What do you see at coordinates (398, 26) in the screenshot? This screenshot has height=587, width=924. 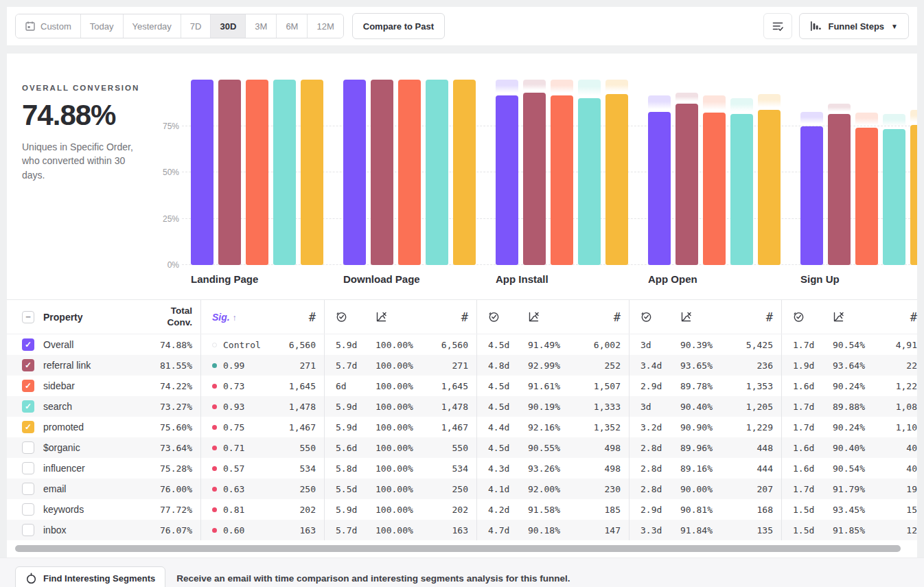 I see `compare-to-past-button: Compare to Past` at bounding box center [398, 26].